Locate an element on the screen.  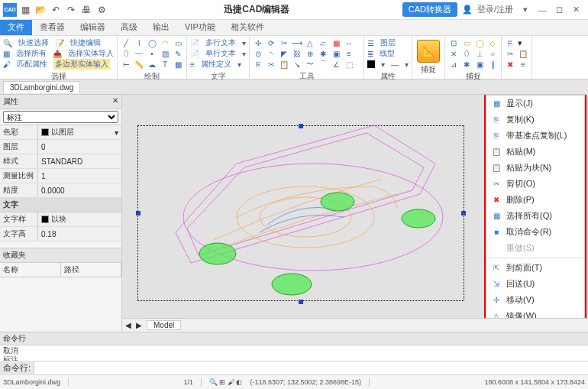
linetype-button: 线型 is located at coordinates (387, 53).